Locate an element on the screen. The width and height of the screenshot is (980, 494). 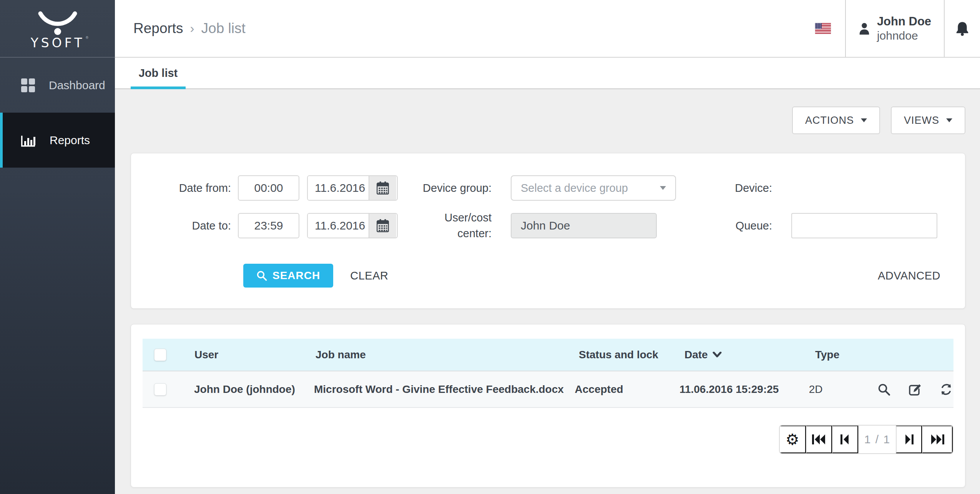
breadcrumb-parent: Reports is located at coordinates (158, 28).